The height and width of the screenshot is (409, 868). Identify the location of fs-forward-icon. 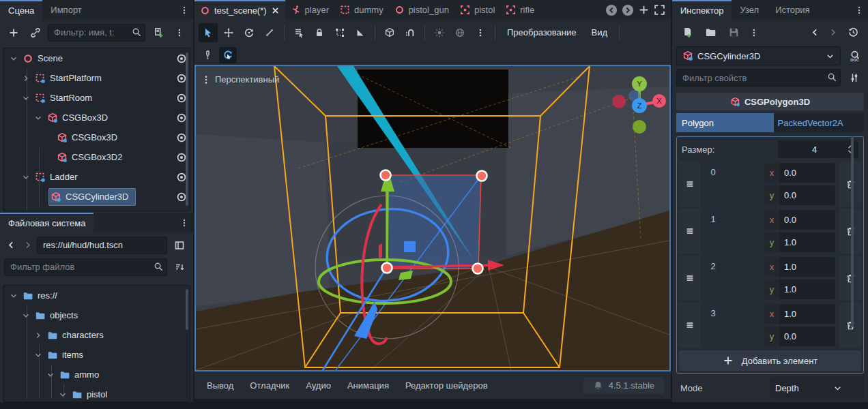
(27, 245).